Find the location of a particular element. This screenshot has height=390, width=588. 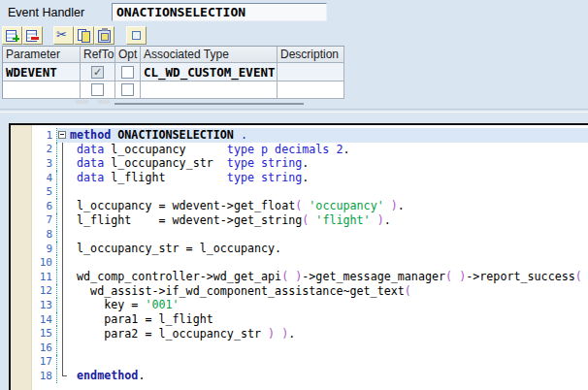

insert-row-button is located at coordinates (12, 35).